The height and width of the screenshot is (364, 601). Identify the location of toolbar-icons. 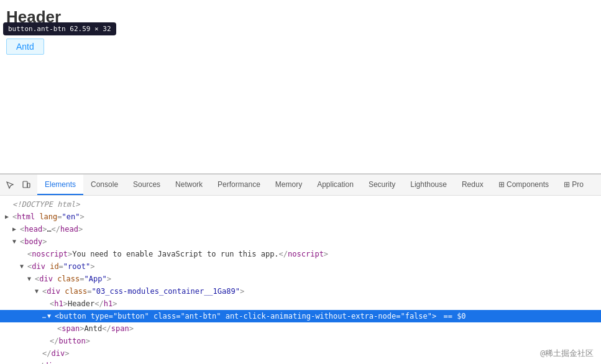
(18, 185).